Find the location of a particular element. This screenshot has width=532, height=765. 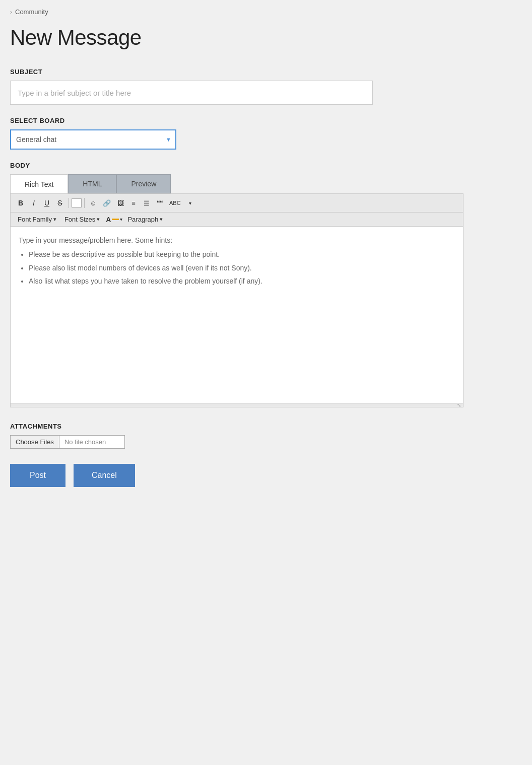

attachments-section: ATTACHMENTS Choose Files No file chosen is located at coordinates (242, 436).